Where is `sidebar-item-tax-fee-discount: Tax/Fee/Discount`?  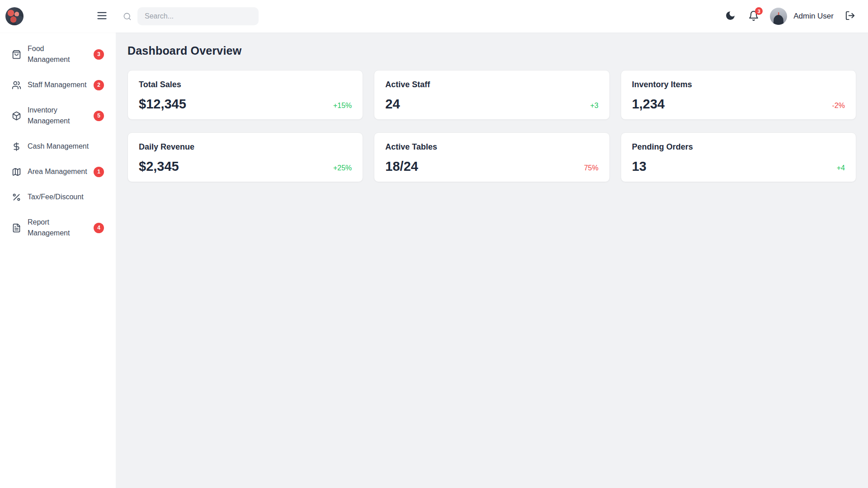 sidebar-item-tax-fee-discount: Tax/Fee/Discount is located at coordinates (58, 197).